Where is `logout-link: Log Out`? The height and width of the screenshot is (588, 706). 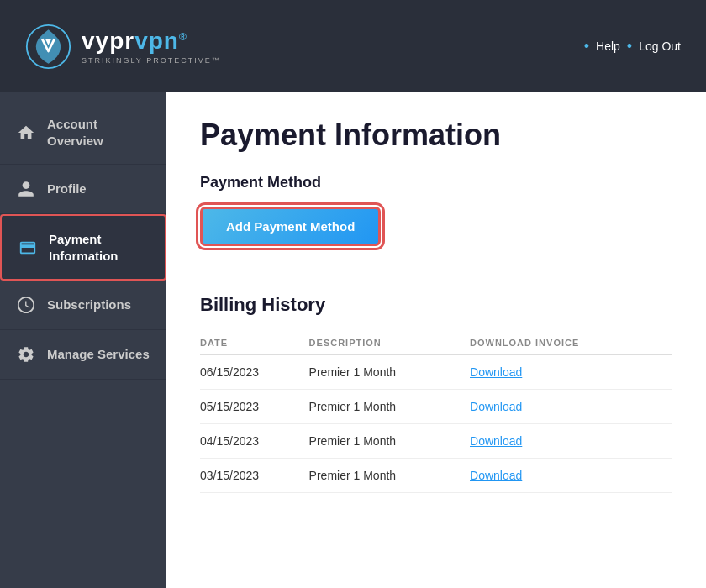
logout-link: Log Out is located at coordinates (660, 46).